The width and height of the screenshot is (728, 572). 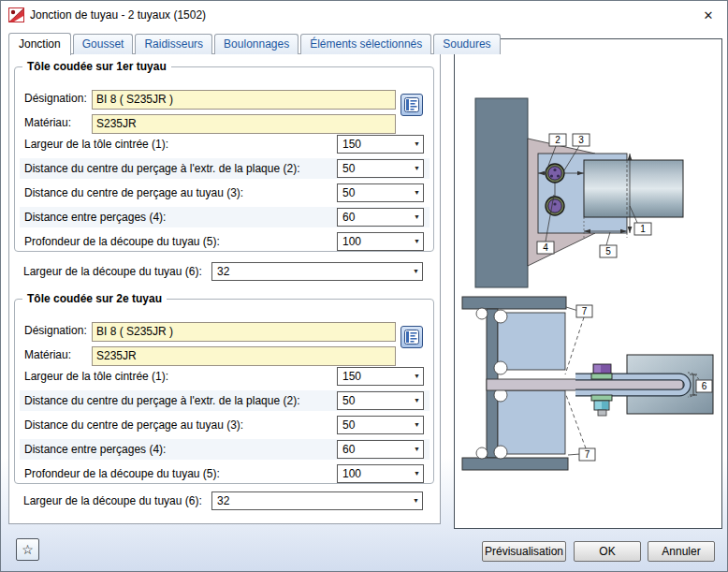 What do you see at coordinates (585, 311) in the screenshot?
I see `callout-7-top: 7` at bounding box center [585, 311].